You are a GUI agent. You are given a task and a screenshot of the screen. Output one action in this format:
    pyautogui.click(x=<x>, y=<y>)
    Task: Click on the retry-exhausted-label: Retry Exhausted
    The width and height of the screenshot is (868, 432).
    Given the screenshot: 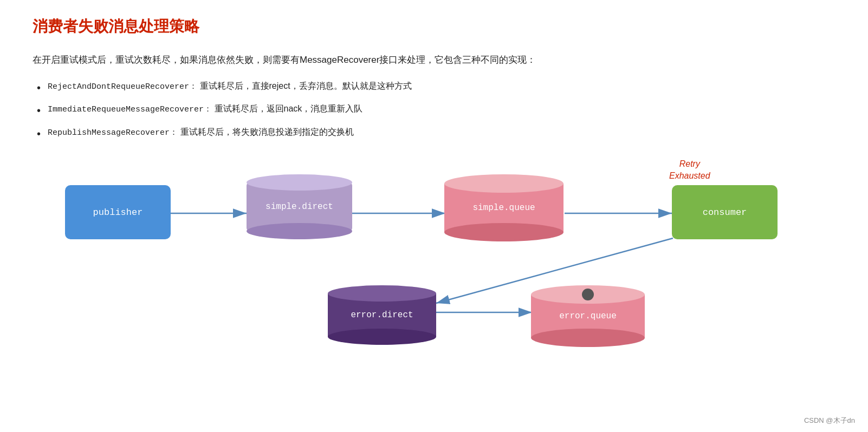 What is the action you would take?
    pyautogui.click(x=690, y=170)
    